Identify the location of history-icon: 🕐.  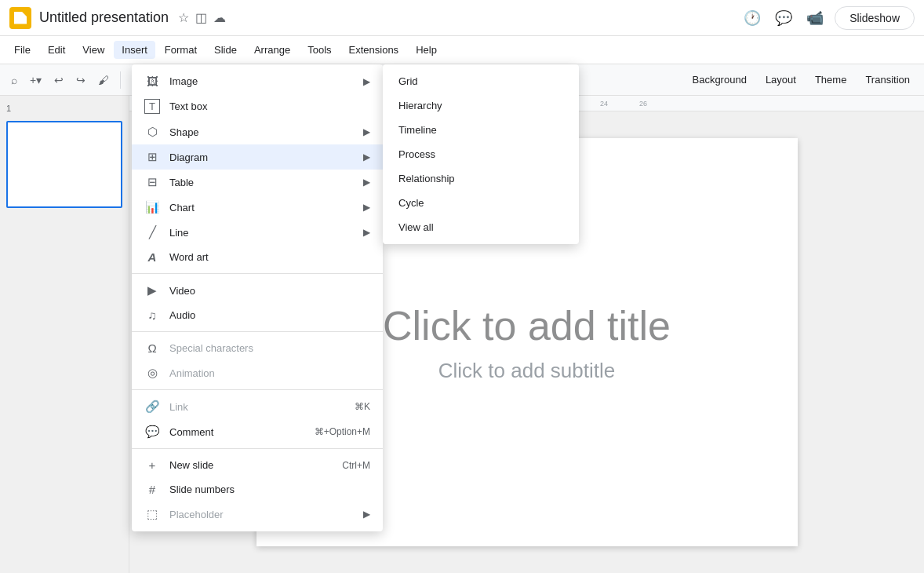
(752, 18).